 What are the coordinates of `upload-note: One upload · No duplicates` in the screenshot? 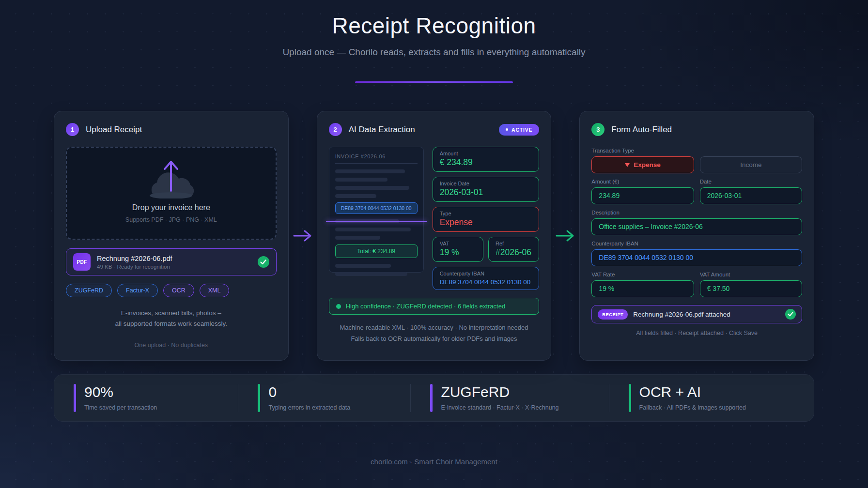 It's located at (171, 346).